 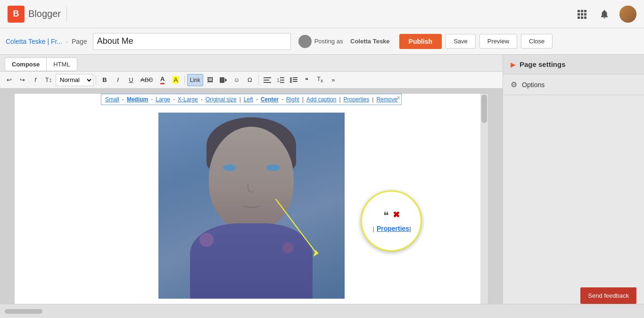 I want to click on prop-link-label: Properties, so click(x=393, y=228).